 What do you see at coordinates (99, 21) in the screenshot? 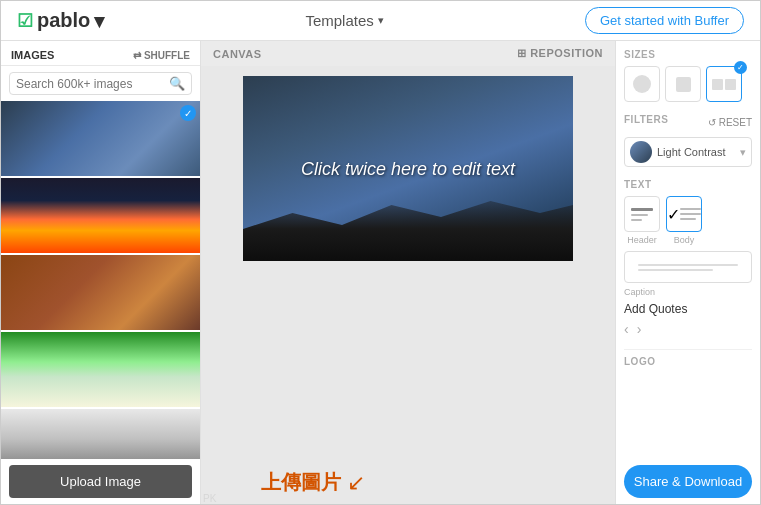
I see `logo-chevron-icon: ▾` at bounding box center [99, 21].